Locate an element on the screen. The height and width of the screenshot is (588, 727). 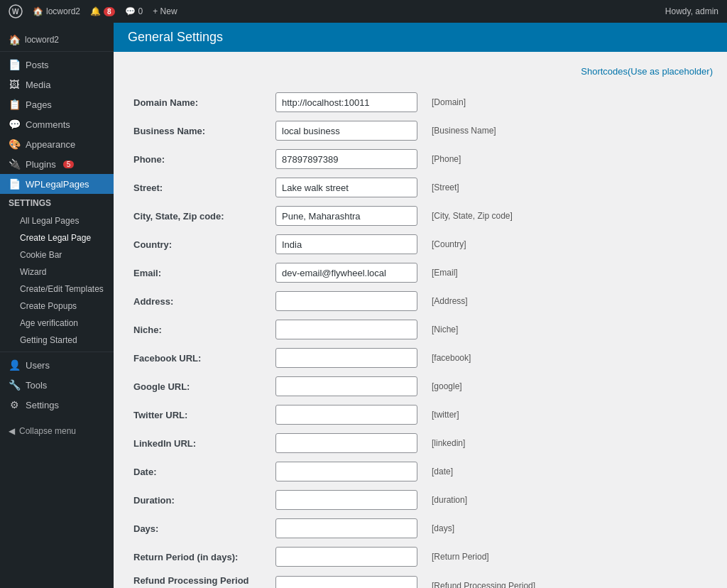
sidebar-item-pages: 📋 Pages is located at coordinates (57, 104).